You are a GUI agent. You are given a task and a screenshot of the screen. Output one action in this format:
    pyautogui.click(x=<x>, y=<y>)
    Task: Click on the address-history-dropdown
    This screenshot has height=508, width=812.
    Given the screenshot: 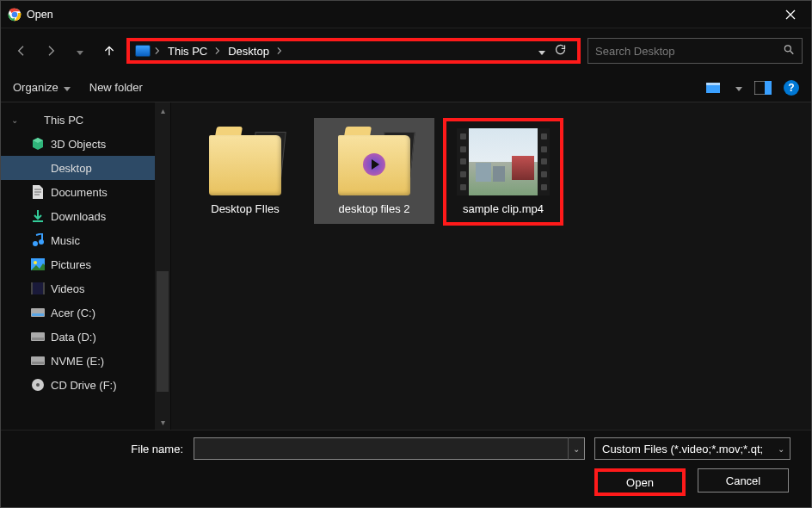 What is the action you would take?
    pyautogui.click(x=542, y=52)
    